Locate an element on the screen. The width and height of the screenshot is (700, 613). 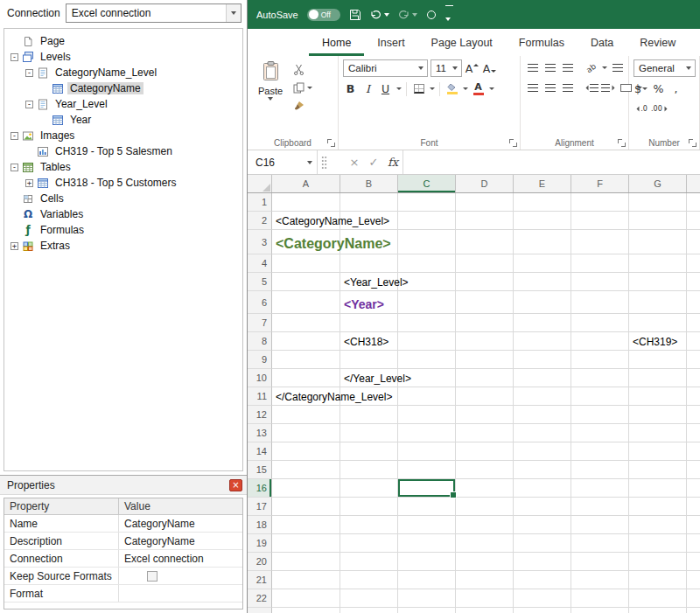
cell-B15 is located at coordinates (369, 470).